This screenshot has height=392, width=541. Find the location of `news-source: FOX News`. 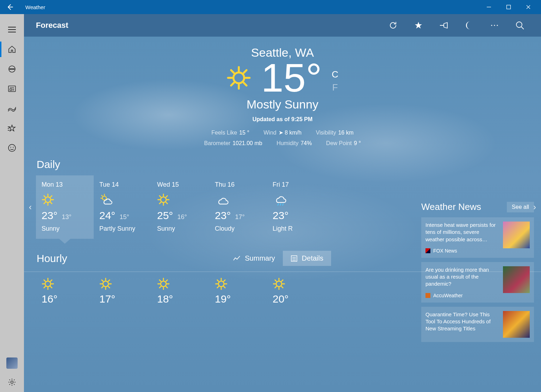

news-source: FOX News is located at coordinates (445, 251).